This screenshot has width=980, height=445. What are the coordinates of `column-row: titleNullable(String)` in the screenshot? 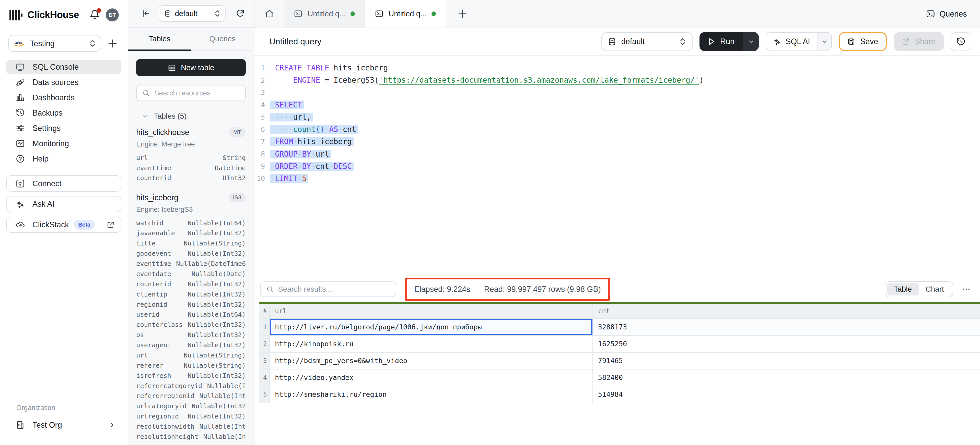 It's located at (191, 243).